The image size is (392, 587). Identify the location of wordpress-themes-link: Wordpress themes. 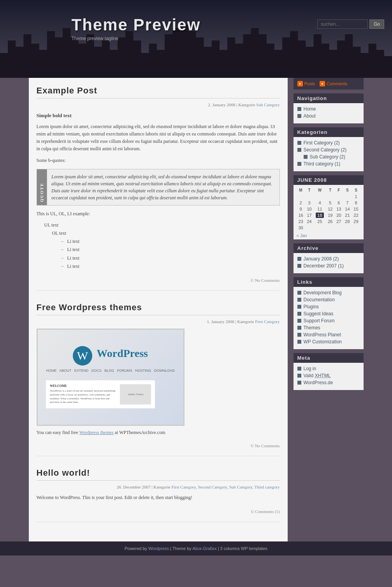
(97, 432).